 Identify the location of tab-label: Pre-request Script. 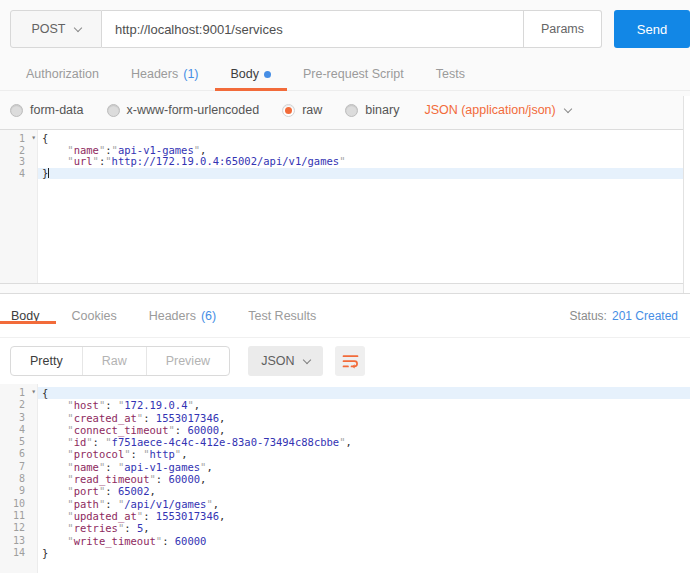
(354, 74).